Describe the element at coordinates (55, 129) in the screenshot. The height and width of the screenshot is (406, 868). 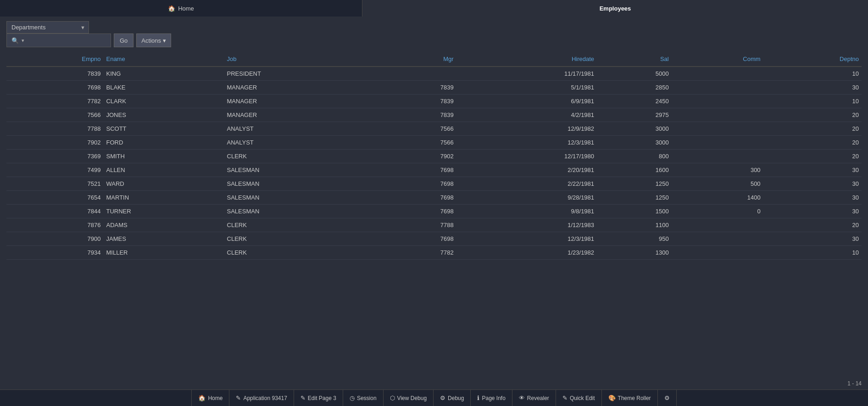
I see `cell-empno: 7788` at that location.